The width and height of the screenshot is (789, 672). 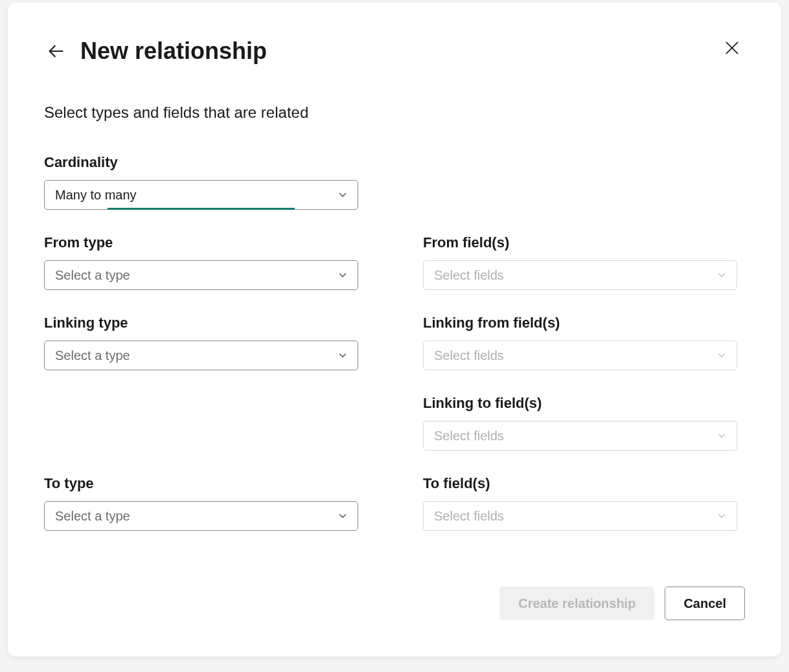 What do you see at coordinates (56, 51) in the screenshot?
I see `arrow-left-icon` at bounding box center [56, 51].